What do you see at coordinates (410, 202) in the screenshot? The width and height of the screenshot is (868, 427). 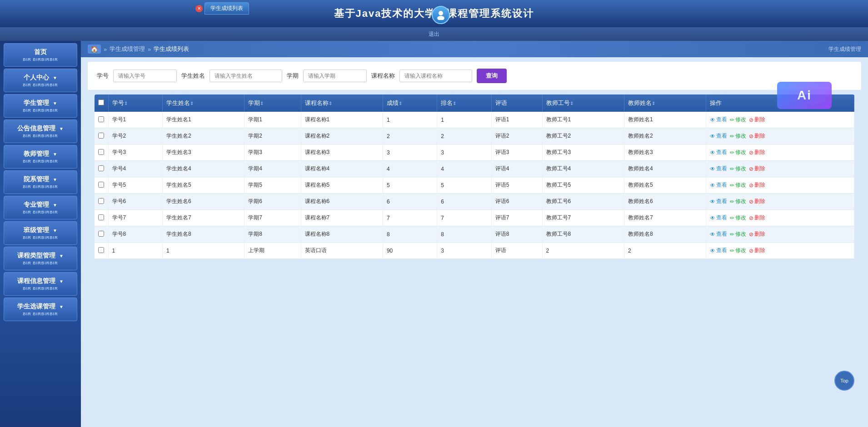 I see `cell-score-5: 6` at bounding box center [410, 202].